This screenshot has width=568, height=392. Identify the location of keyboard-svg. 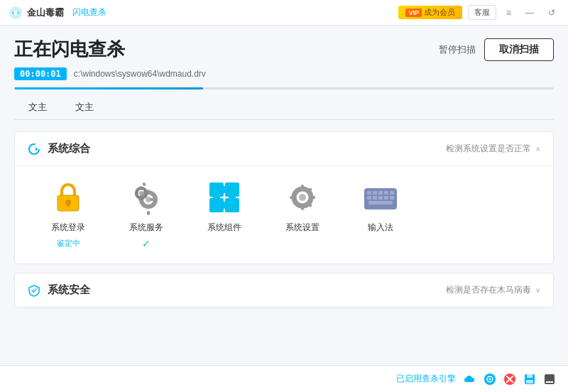
(381, 197).